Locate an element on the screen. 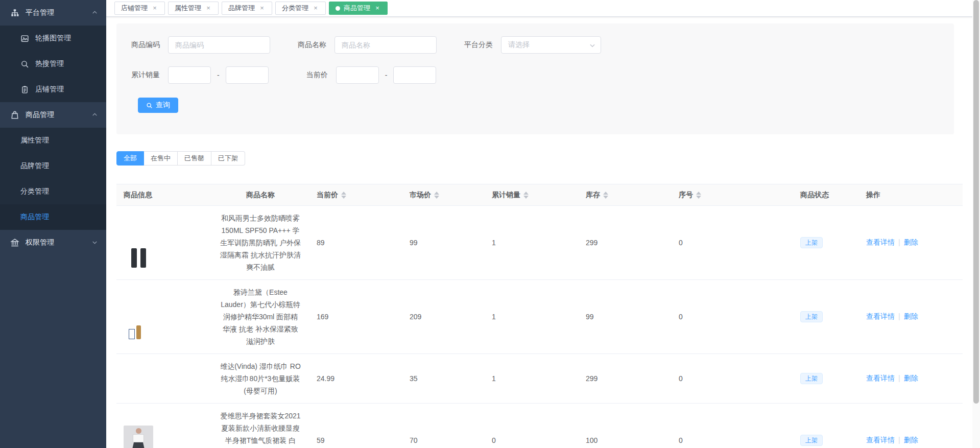 Image resolution: width=980 pixels, height=448 pixels. product-code-input is located at coordinates (219, 45).